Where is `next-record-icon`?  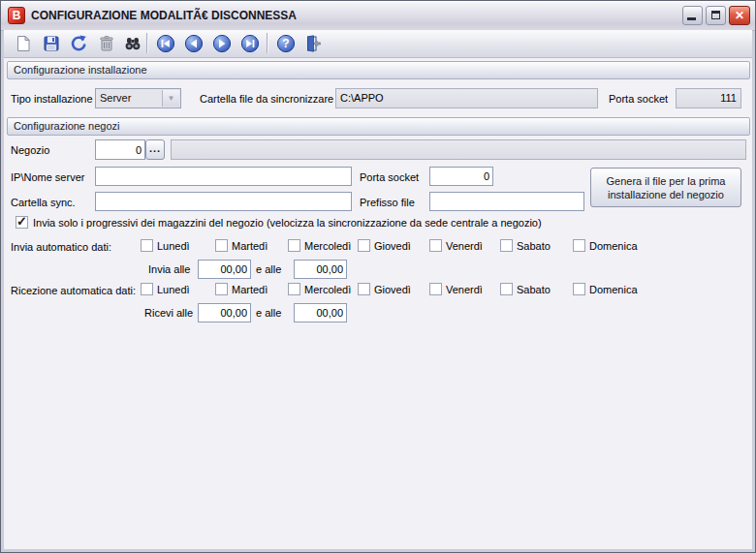
next-record-icon is located at coordinates (222, 44).